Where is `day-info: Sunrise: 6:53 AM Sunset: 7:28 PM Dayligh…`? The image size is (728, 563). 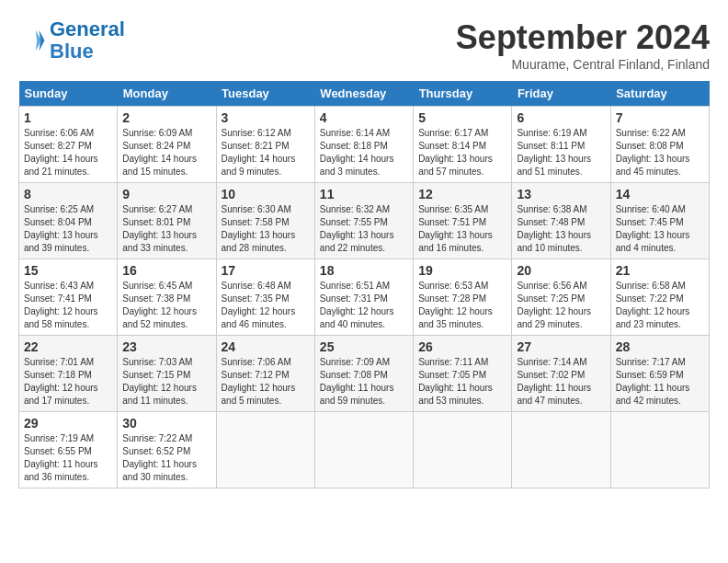 day-info: Sunrise: 6:53 AM Sunset: 7:28 PM Dayligh… is located at coordinates (462, 305).